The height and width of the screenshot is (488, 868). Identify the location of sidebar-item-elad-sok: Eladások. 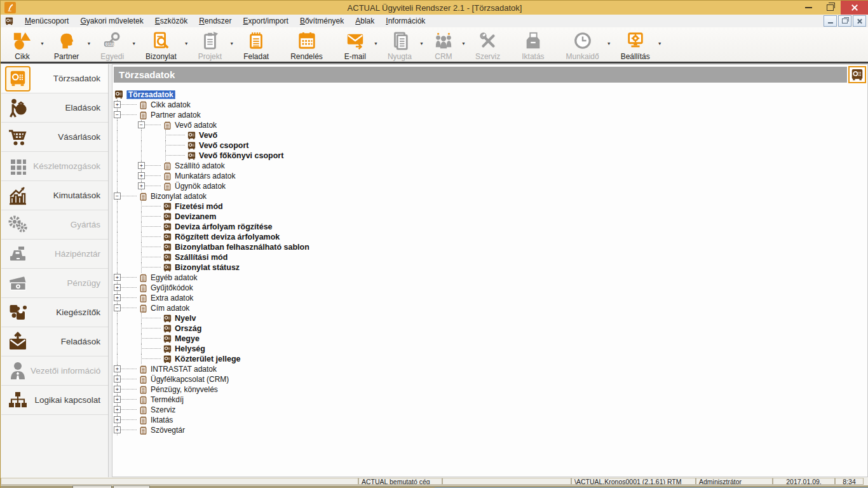
(55, 108).